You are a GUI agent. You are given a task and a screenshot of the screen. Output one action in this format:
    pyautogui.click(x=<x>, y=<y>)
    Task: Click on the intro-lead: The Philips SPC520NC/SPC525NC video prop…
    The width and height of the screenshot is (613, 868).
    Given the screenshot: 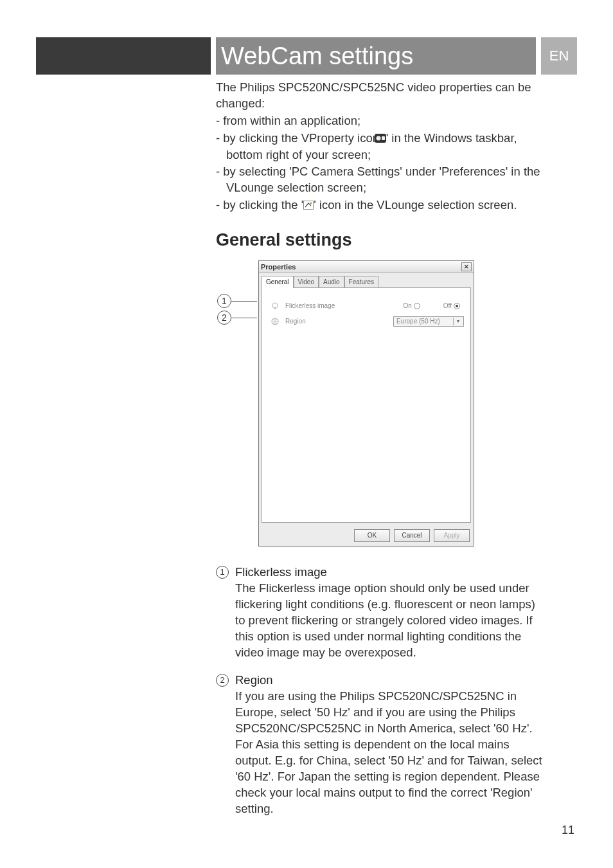 What is the action you would take?
    pyautogui.click(x=380, y=96)
    